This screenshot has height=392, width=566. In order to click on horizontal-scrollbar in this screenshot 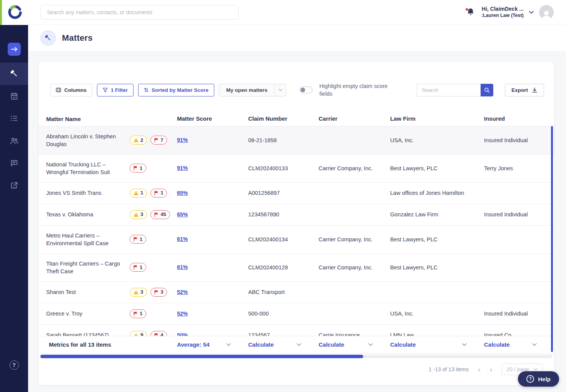, I will do `click(296, 357)`.